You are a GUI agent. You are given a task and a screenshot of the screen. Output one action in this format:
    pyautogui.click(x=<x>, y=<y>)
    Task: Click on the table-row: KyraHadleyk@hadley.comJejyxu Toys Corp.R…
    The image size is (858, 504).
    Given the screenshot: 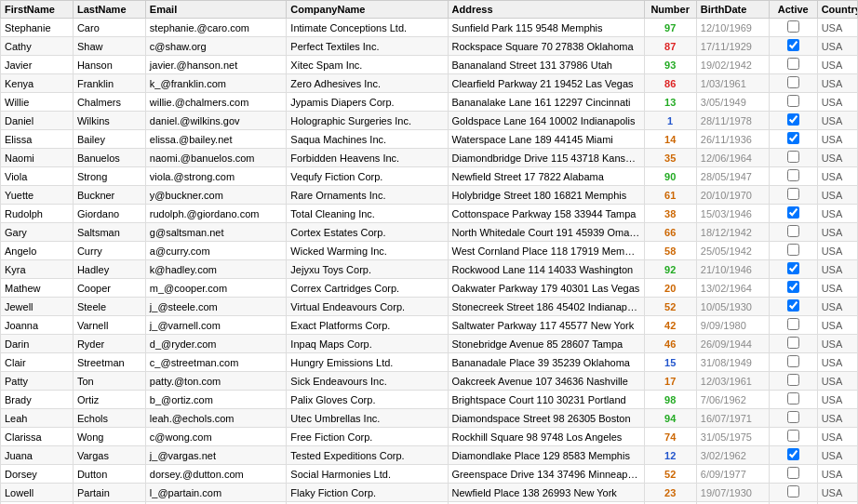 What is the action you would take?
    pyautogui.click(x=430, y=270)
    